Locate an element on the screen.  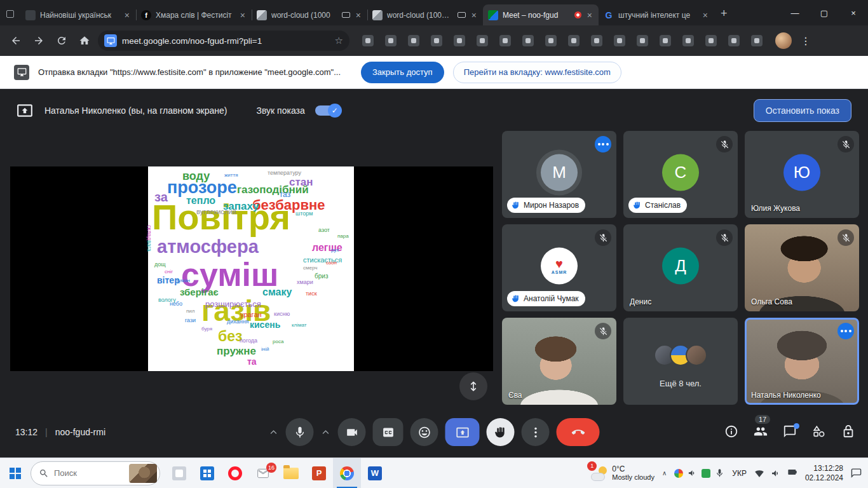
apps-grid-icon is located at coordinates (642, 41).